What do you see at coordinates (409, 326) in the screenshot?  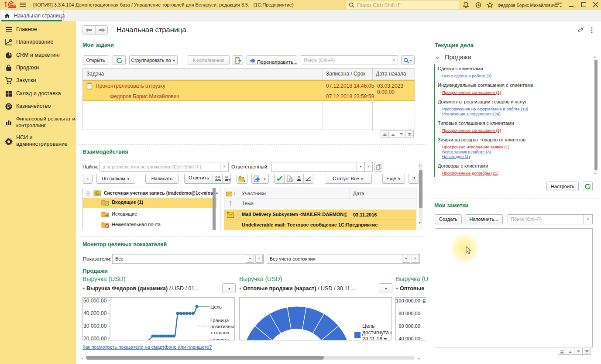 I see `svg-text: 60 000,00` at bounding box center [409, 326].